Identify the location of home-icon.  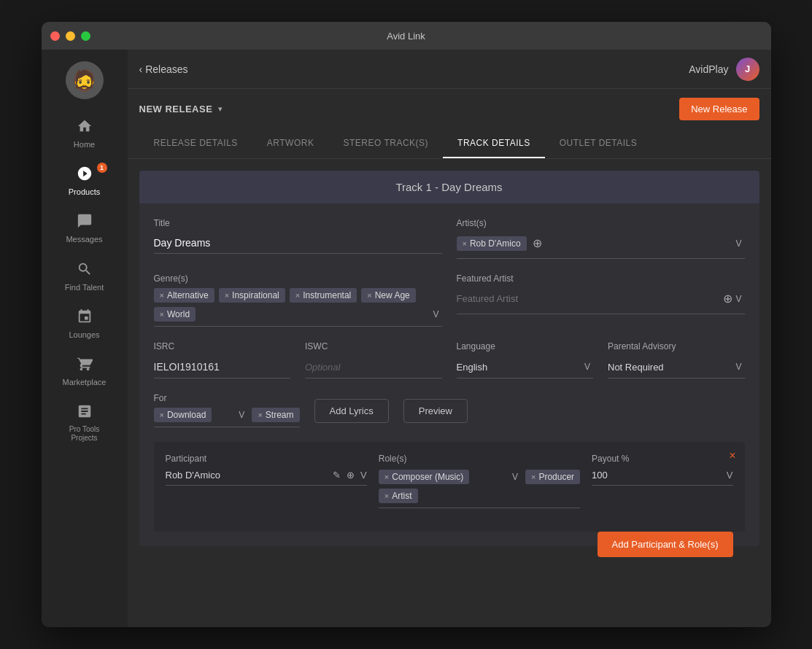
(85, 128).